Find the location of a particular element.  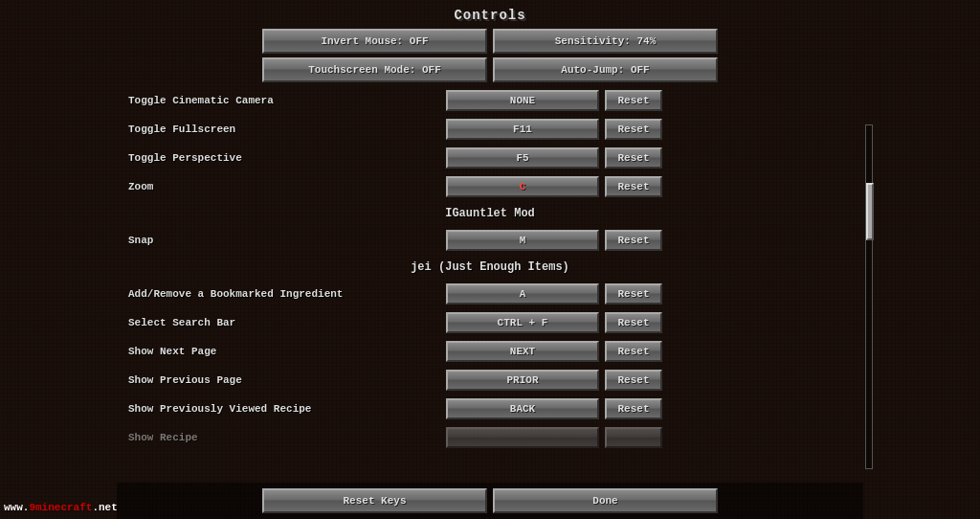

key-prevpage: PRIOR is located at coordinates (523, 380).